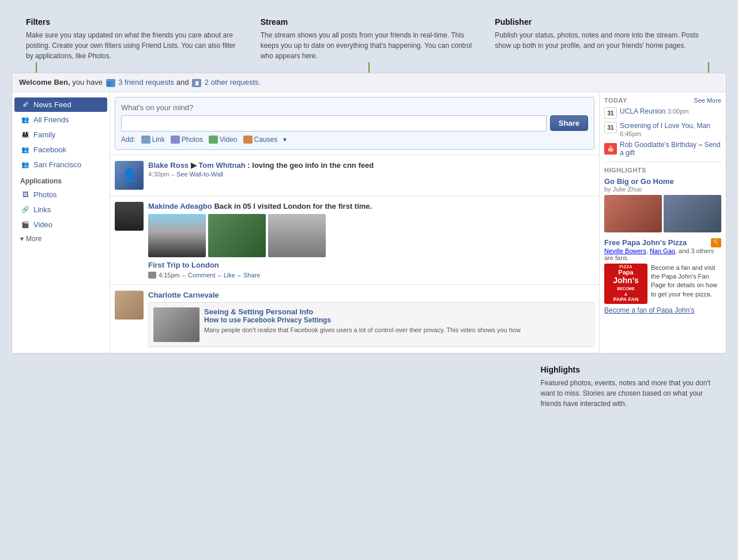 Image resolution: width=738 pixels, height=560 pixels. What do you see at coordinates (25, 149) in the screenshot?
I see `facebook-icon: 👥` at bounding box center [25, 149].